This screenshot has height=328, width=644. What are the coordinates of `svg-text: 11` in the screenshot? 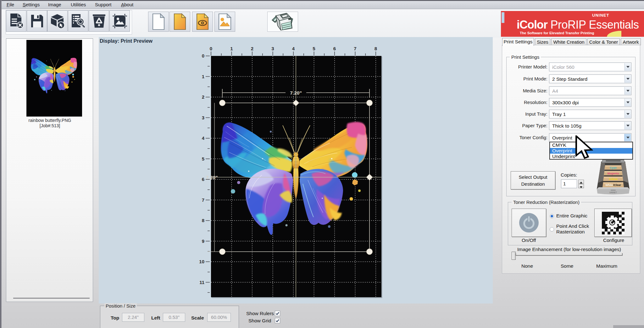 It's located at (202, 282).